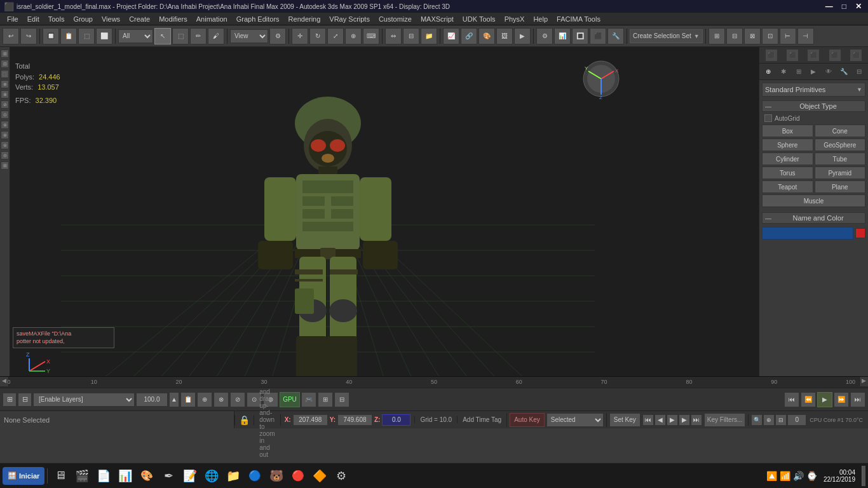 Image resolution: width=868 pixels, height=488 pixels. What do you see at coordinates (768, 118) in the screenshot?
I see `autogrid-checkbox` at bounding box center [768, 118].